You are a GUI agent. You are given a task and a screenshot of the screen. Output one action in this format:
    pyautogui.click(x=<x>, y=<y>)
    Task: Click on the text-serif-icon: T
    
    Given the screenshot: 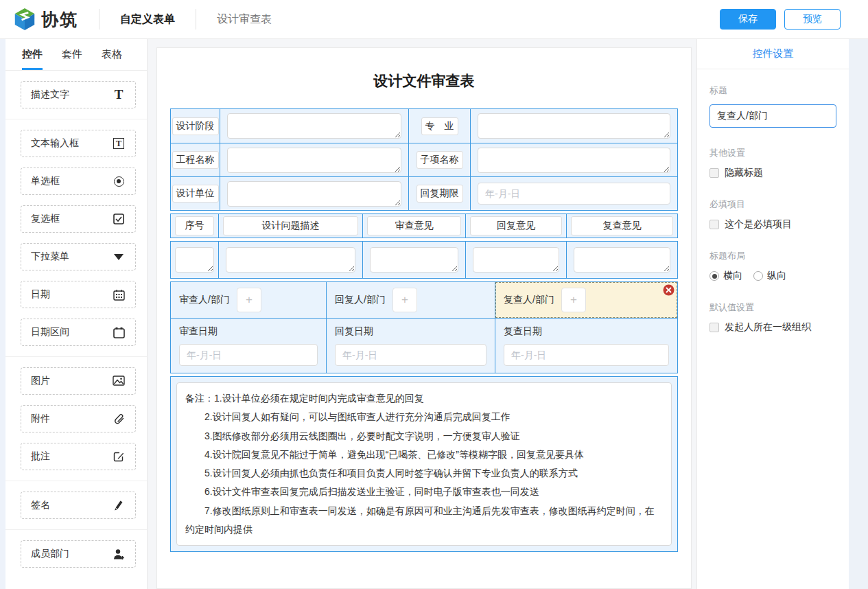 What is the action you would take?
    pyautogui.click(x=119, y=95)
    